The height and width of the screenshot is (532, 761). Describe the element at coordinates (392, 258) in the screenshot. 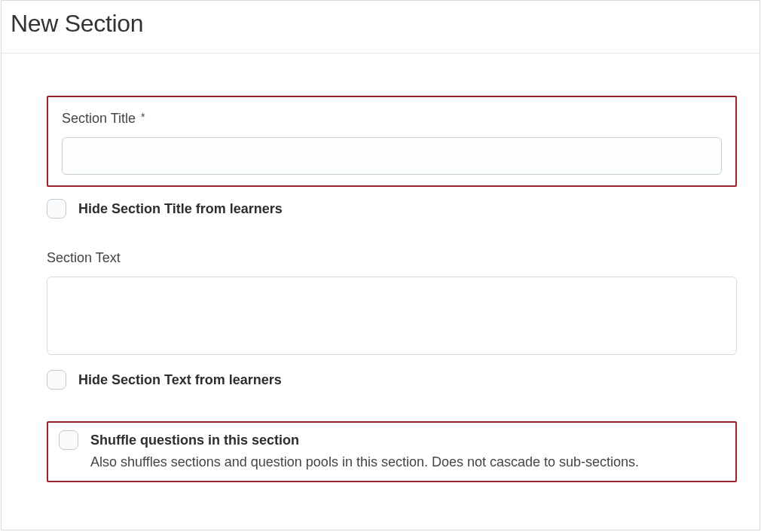

I see `section-text-label: Section Text` at that location.